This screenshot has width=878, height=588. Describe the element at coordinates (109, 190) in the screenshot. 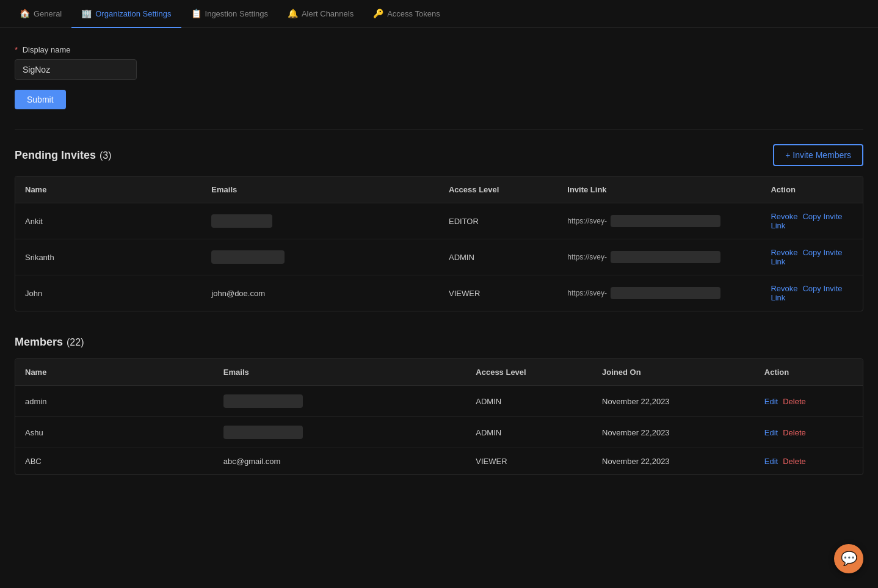

I see `col-header-name: Name` at that location.